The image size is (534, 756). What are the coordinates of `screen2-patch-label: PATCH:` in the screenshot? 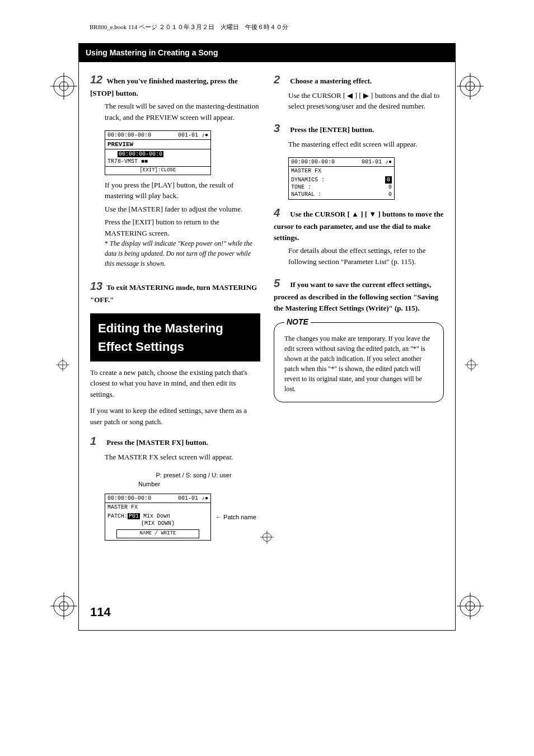 It's located at (118, 516).